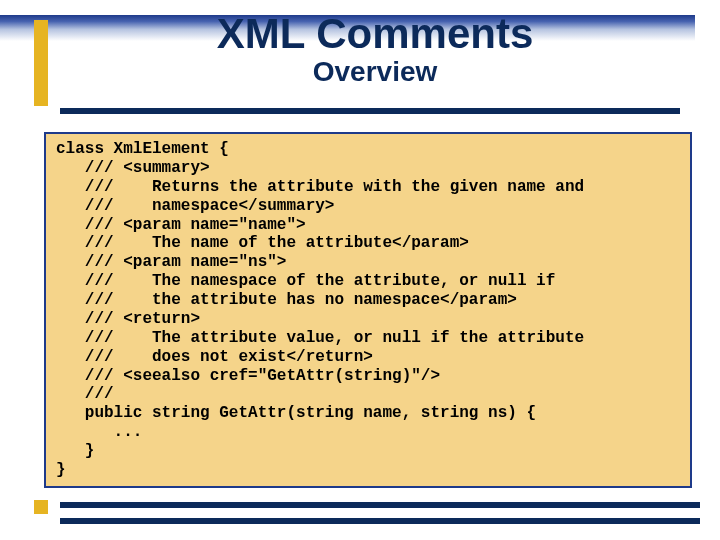 The width and height of the screenshot is (720, 540). What do you see at coordinates (181, 225) in the screenshot?
I see `code-line: /// <param name="name">` at bounding box center [181, 225].